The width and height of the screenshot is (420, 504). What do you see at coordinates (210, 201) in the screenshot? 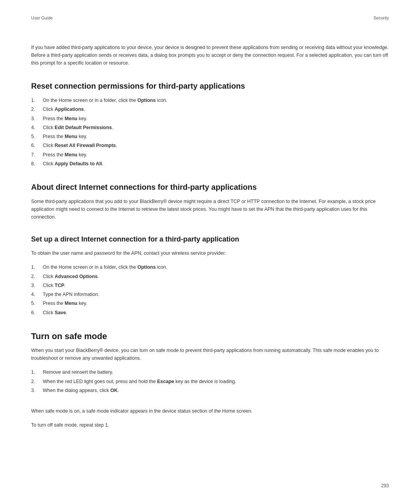
I see `section-about-direct-internet: About direct Internet connections for th…` at bounding box center [210, 201].